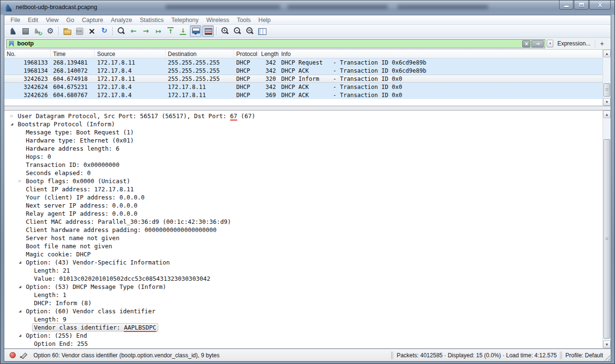  What do you see at coordinates (185, 20) in the screenshot?
I see `menu-telephony: Telephony` at bounding box center [185, 20].